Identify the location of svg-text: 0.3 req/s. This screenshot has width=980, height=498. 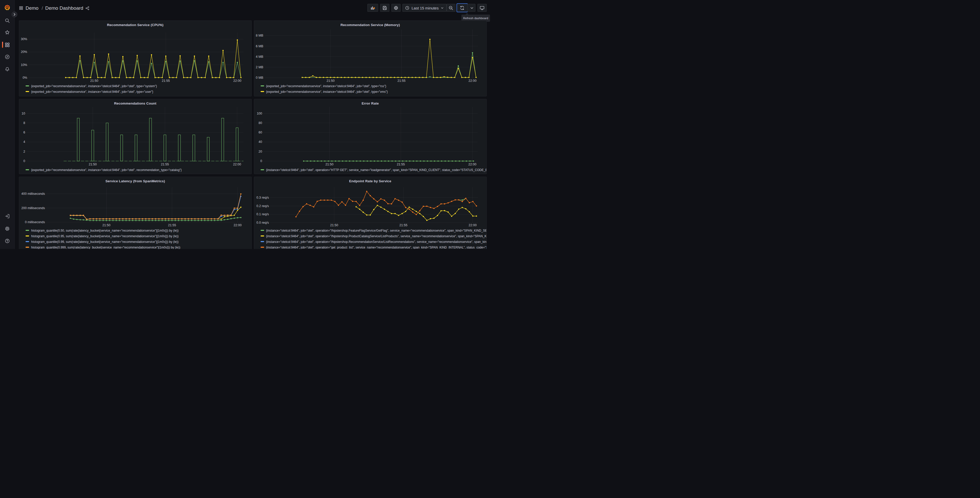
(262, 198).